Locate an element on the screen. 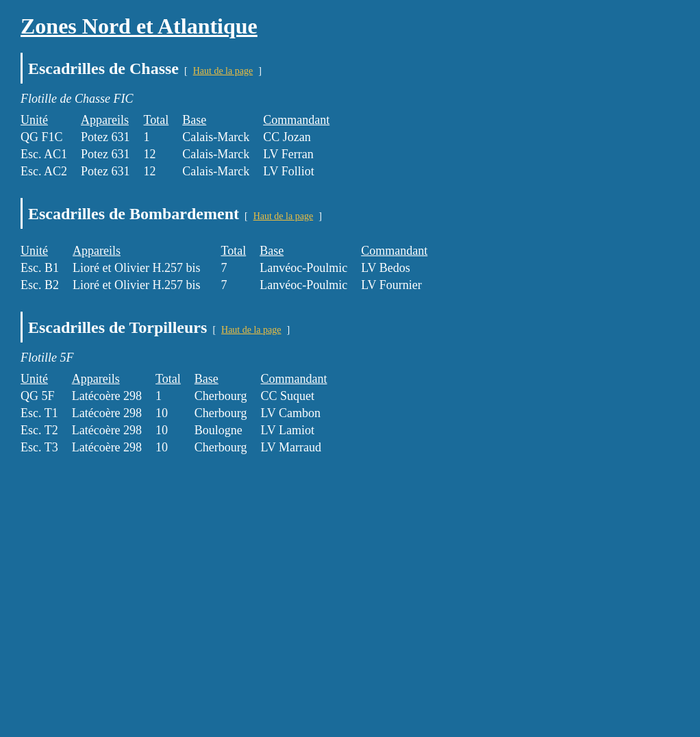 This screenshot has height=737, width=700. table-torpilleurs-0: UnitéAppareilsTotalBaseCommandantQG 5FLa… is located at coordinates (181, 414).